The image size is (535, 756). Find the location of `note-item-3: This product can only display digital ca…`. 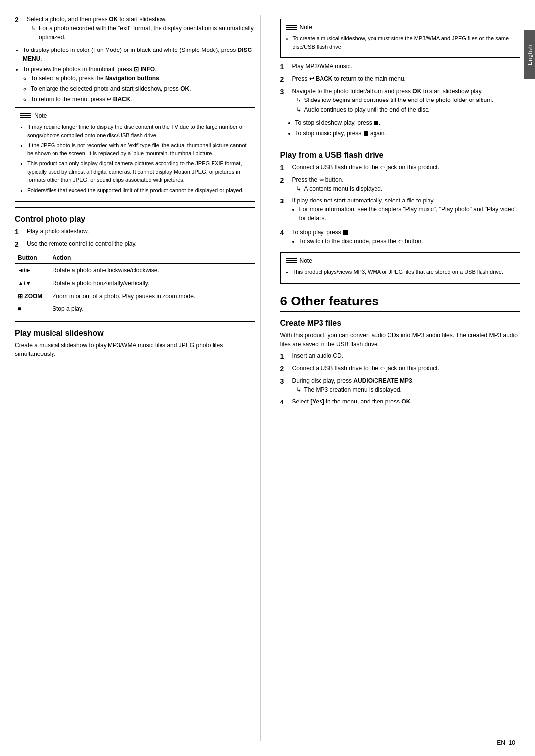

note-item-3: This product can only display digital ca… is located at coordinates (139, 172).